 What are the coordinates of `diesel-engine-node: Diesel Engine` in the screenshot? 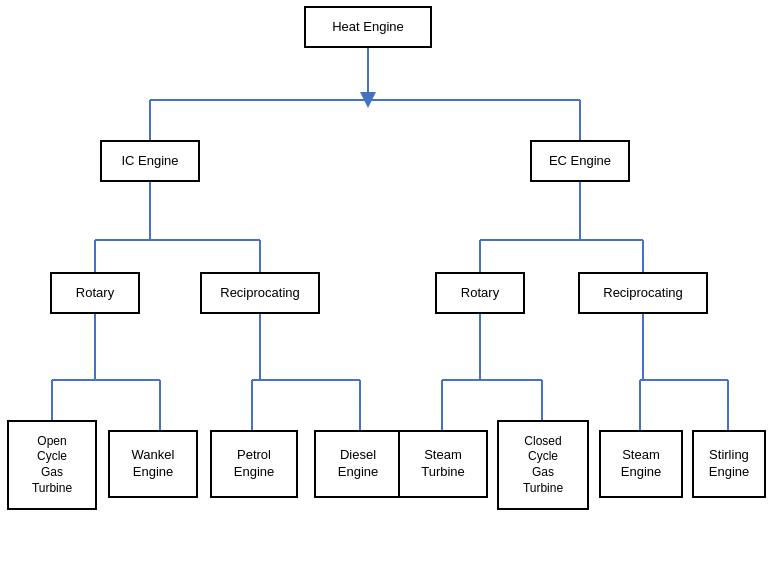 It's located at (358, 464).